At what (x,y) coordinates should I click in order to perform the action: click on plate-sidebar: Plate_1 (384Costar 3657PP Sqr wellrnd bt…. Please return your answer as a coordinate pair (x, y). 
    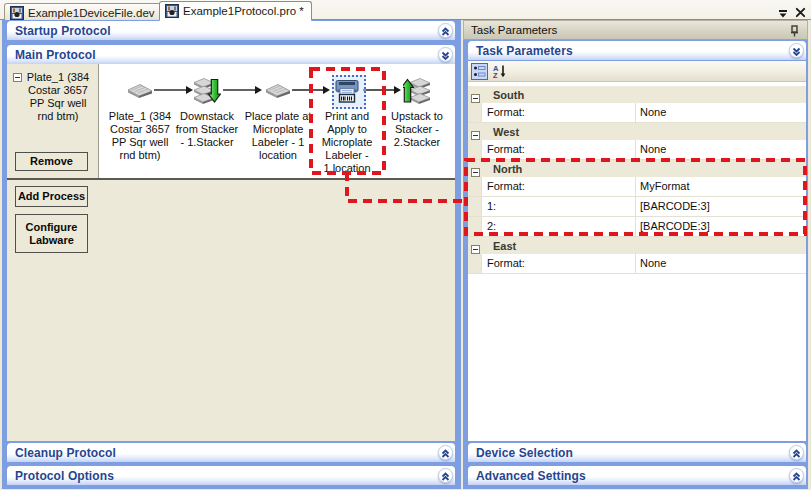
    Looking at the image, I should click on (52, 121).